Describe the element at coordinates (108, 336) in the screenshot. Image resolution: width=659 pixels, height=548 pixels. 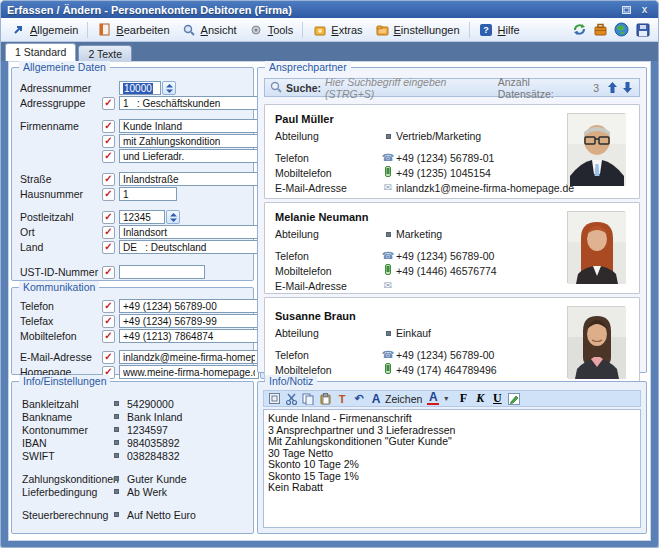
I see `mobiltelefon-checkbox: ✓` at that location.